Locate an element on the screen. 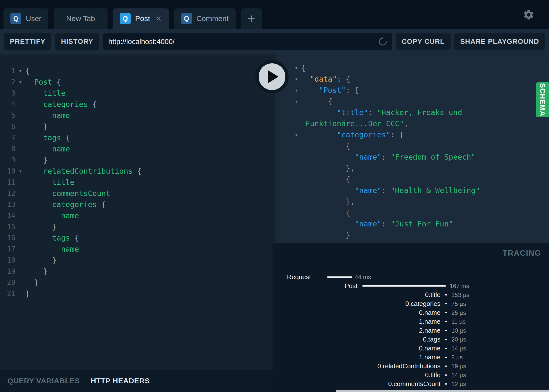 This screenshot has height=392, width=549. tracing-panel-title: TRACING is located at coordinates (522, 253).